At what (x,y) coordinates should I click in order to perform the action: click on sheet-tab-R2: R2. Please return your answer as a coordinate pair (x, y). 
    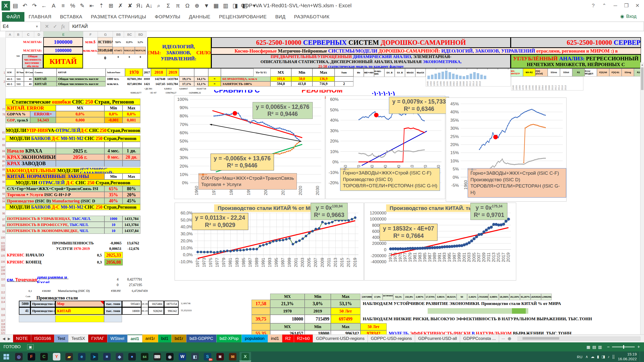
    Looking at the image, I should click on (288, 339).